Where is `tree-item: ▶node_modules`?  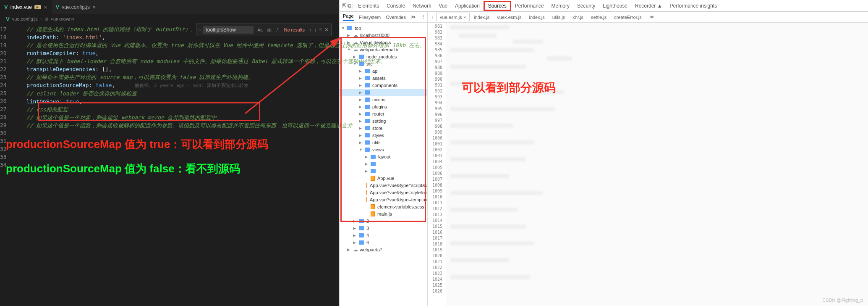 tree-item: ▶node_modules is located at coordinates (384, 56).